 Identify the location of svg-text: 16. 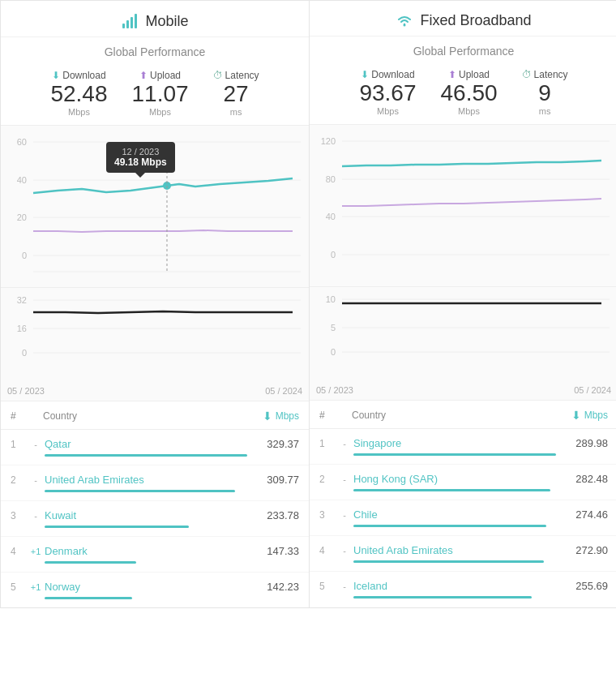
(22, 328).